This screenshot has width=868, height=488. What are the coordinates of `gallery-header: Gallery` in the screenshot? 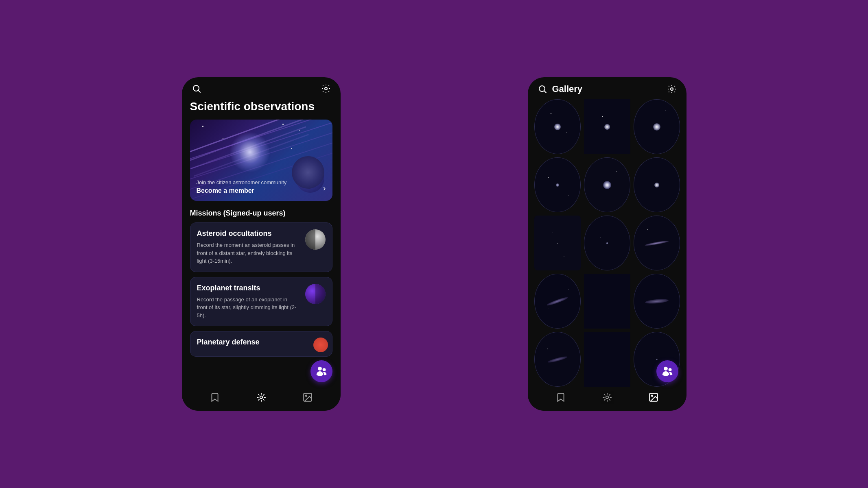 It's located at (607, 88).